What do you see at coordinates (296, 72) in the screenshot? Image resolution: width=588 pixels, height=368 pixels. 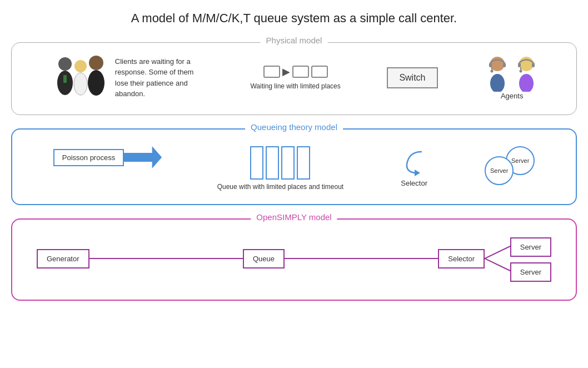 I see `waiting-line-visual: ▶` at bounding box center [296, 72].